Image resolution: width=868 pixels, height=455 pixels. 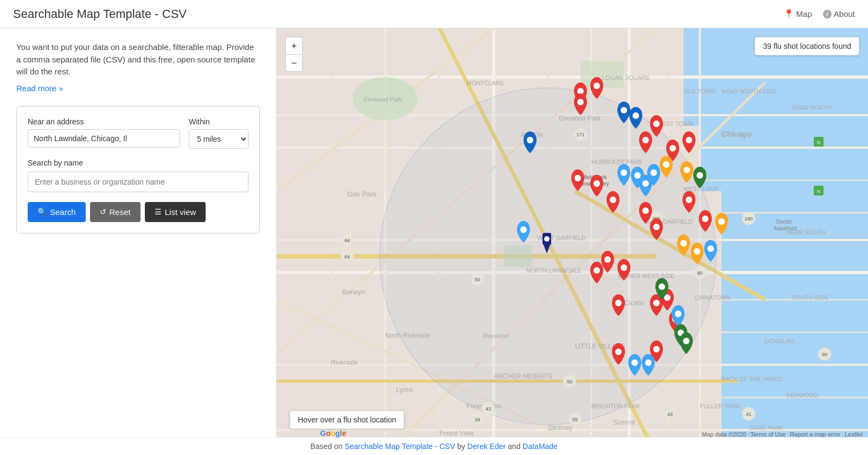 I want to click on footer-author2: DataMade, so click(x=540, y=446).